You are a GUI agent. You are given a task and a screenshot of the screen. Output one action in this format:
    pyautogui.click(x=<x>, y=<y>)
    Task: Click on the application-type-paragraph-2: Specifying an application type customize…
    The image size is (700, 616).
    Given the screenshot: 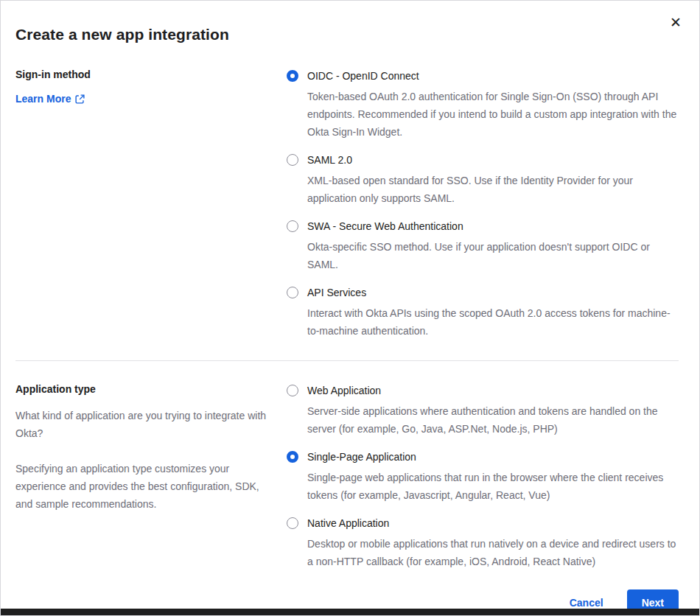 What is the action you would take?
    pyautogui.click(x=142, y=486)
    